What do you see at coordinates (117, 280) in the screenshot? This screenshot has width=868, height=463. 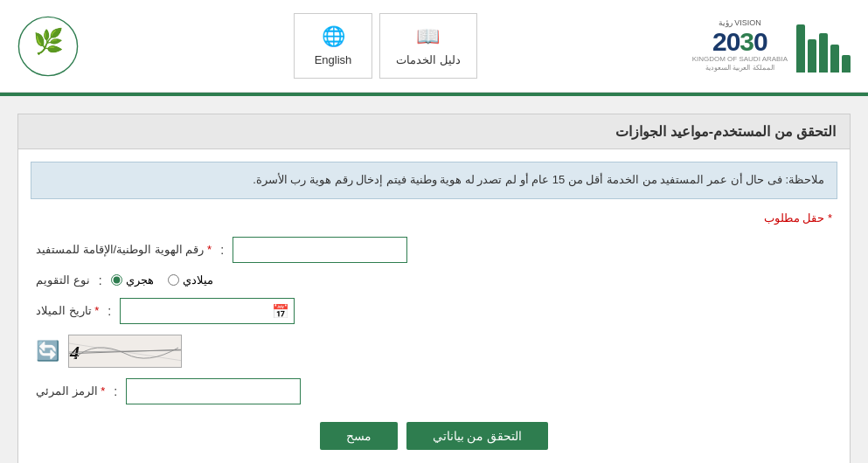 I see `hijri-radio` at bounding box center [117, 280].